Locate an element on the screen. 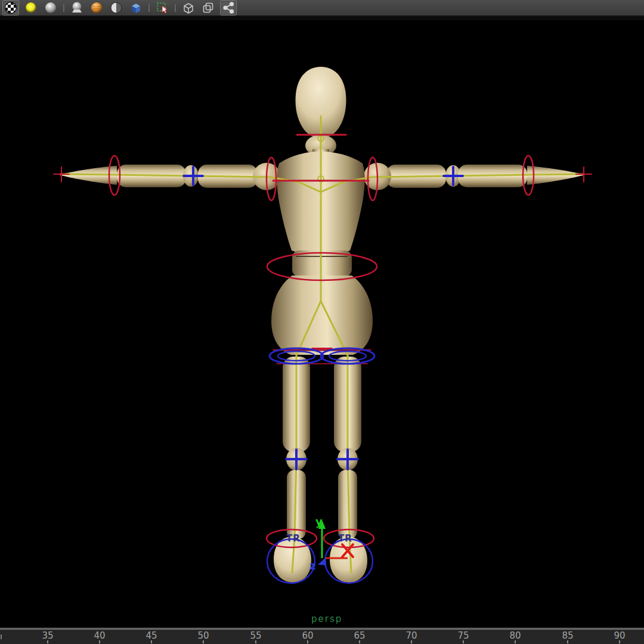  axis-z-label: z is located at coordinates (312, 565).